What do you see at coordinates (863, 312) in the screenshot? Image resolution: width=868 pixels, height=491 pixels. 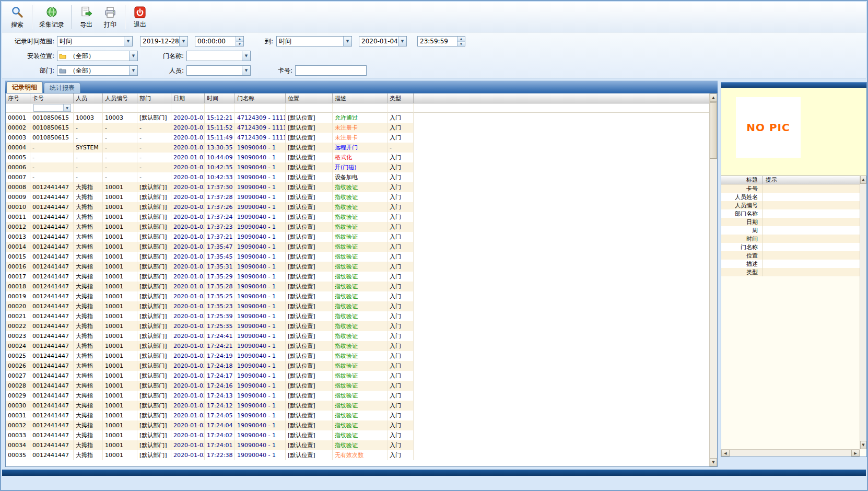 I see `panel-vertical-scrollbar: ▲ ▼` at bounding box center [863, 312].